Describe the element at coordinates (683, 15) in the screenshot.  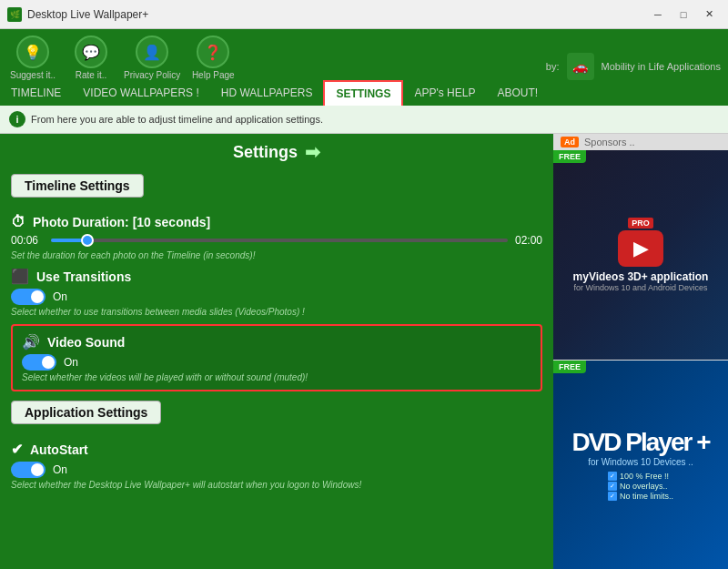
I see `maximize-button: □` at that location.